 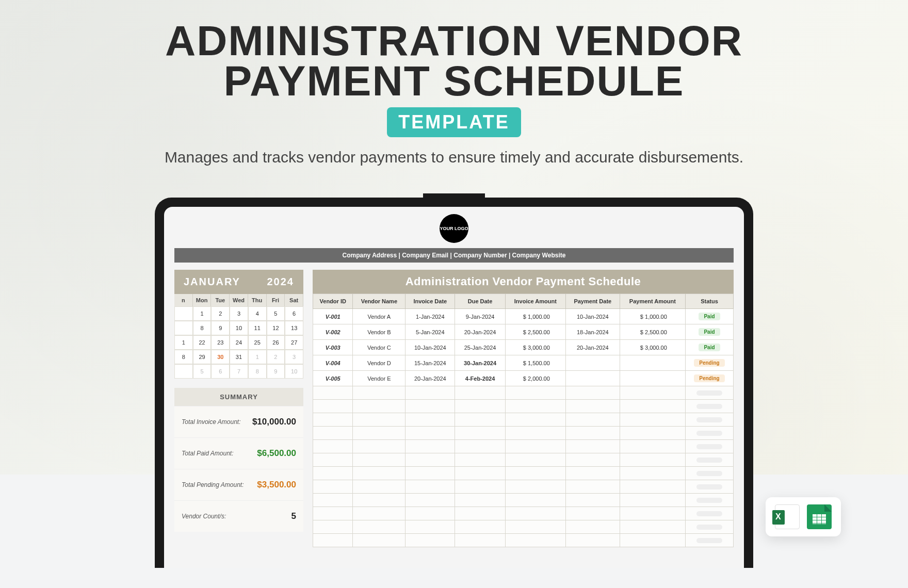 What do you see at coordinates (652, 332) in the screenshot?
I see `payment-amount: $ 2,500.00` at bounding box center [652, 332].